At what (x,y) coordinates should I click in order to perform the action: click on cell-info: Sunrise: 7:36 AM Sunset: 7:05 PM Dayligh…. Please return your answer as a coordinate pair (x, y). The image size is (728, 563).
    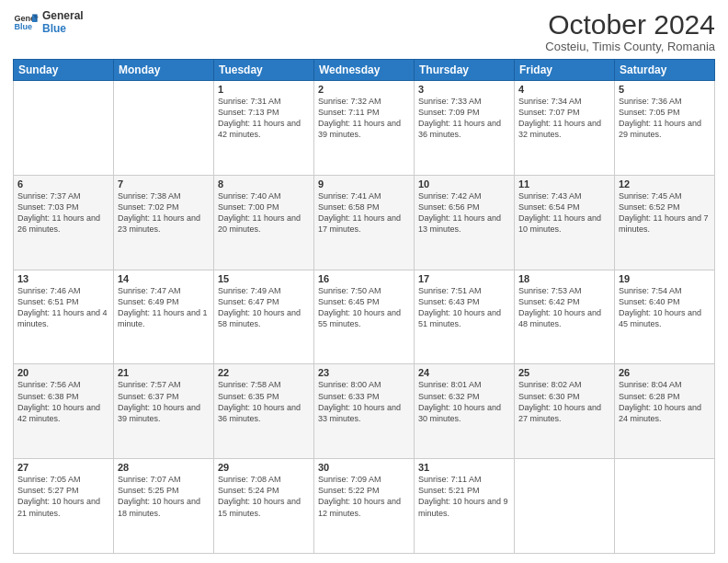
    Looking at the image, I should click on (665, 118).